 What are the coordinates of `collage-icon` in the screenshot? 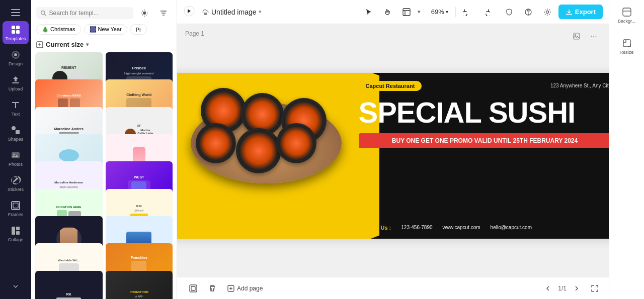 It's located at (16, 231).